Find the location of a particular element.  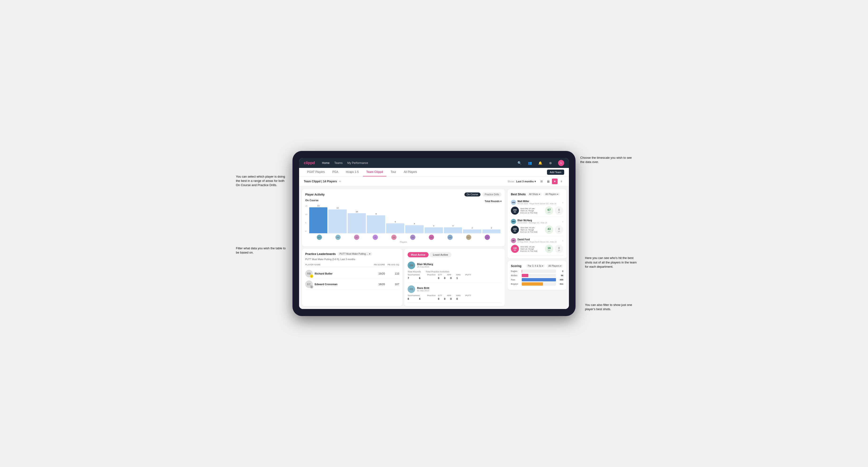

least-active-tab: Least Active is located at coordinates (440, 255).